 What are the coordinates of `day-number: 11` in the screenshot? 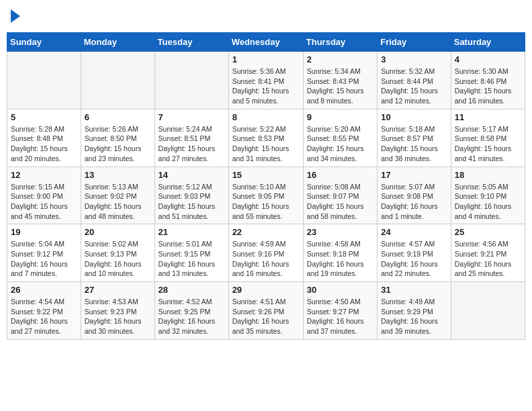 It's located at (488, 117).